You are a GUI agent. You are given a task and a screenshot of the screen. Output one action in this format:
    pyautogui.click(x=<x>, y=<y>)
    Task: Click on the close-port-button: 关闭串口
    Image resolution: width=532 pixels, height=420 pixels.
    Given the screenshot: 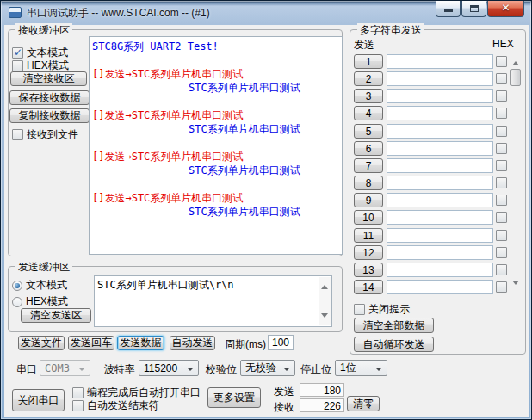 What is the action you would take?
    pyautogui.click(x=38, y=400)
    